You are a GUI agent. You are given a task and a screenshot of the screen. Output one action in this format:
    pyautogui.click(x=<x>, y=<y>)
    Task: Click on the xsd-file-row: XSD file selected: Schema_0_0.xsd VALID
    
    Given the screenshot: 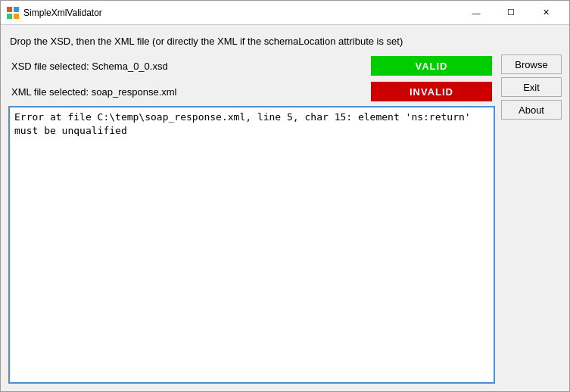 What is the action you would take?
    pyautogui.click(x=251, y=66)
    